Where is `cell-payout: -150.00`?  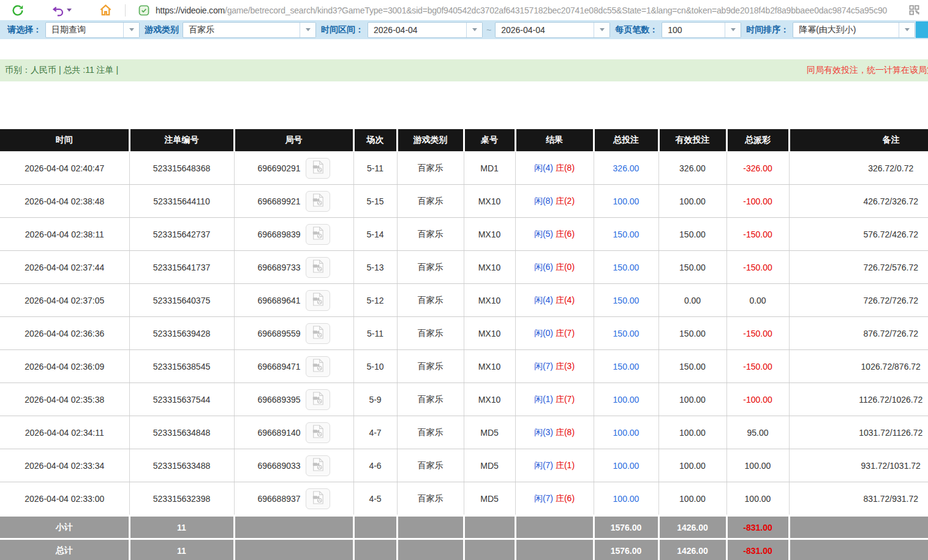
cell-payout: -150.00 is located at coordinates (758, 234).